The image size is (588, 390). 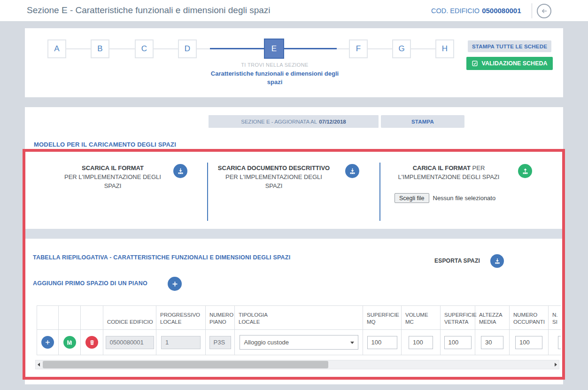 What do you see at coordinates (181, 343) in the screenshot?
I see `progressivo-locale-input` at bounding box center [181, 343].